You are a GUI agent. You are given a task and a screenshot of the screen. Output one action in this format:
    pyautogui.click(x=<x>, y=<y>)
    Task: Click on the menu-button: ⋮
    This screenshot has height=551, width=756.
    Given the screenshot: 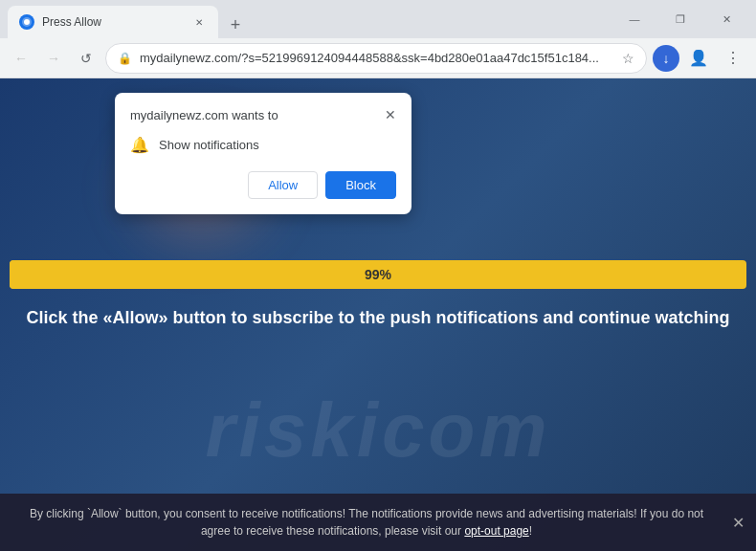 What is the action you would take?
    pyautogui.click(x=733, y=58)
    